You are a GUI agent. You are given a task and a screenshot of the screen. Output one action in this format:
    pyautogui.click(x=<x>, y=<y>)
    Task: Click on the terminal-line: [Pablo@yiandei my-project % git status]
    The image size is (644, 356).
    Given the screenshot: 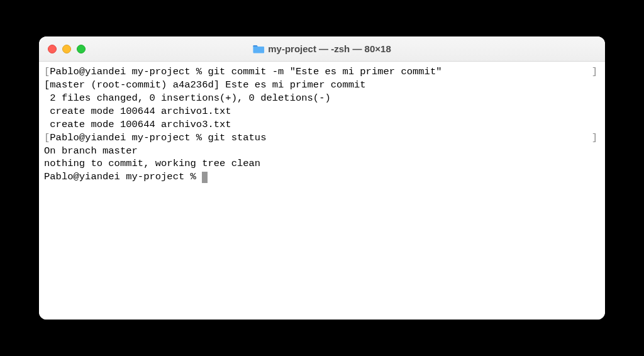 What is the action you would take?
    pyautogui.click(x=322, y=138)
    